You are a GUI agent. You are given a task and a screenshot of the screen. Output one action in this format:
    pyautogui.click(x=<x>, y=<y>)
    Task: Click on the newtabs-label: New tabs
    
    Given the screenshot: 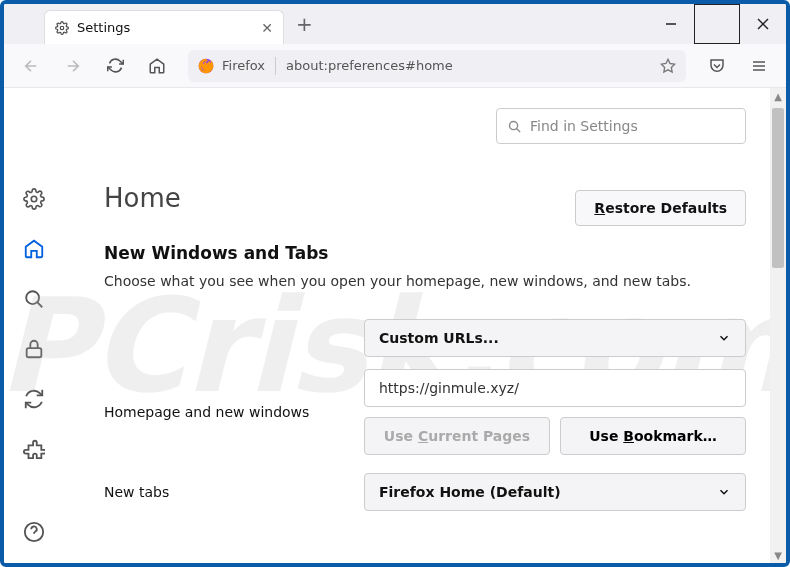 What is the action you would take?
    pyautogui.click(x=234, y=492)
    